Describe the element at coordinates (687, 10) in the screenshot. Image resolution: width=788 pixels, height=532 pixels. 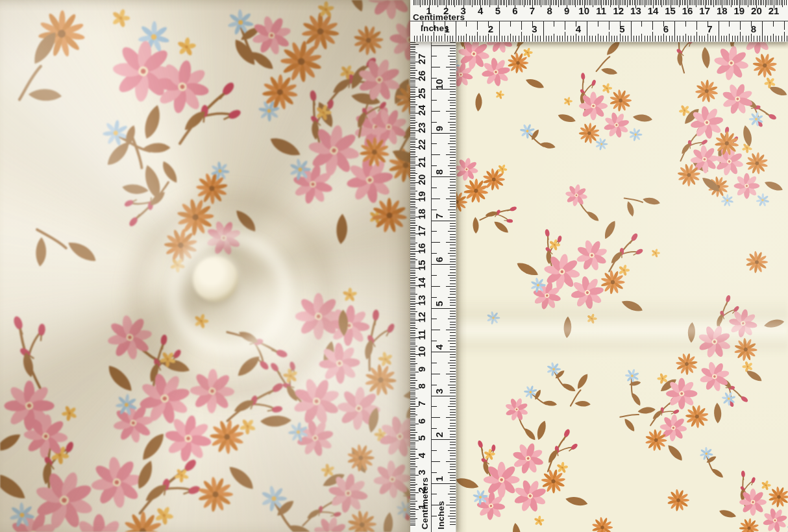
I see `cm-number: 16` at that location.